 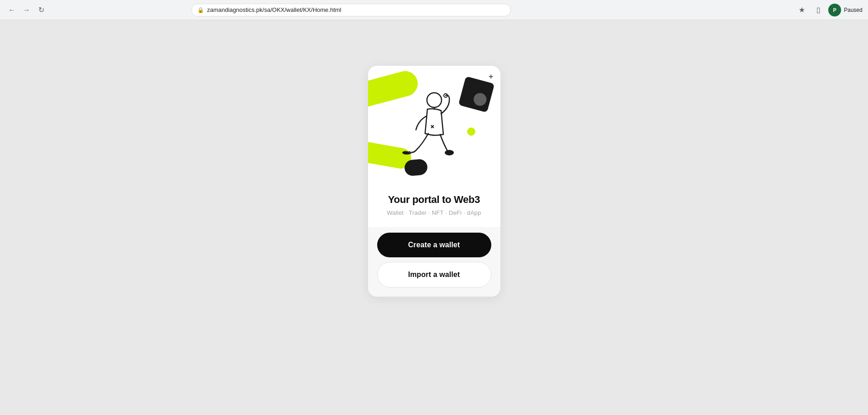 What do you see at coordinates (853, 10) in the screenshot?
I see `paused-status: Paused` at bounding box center [853, 10].